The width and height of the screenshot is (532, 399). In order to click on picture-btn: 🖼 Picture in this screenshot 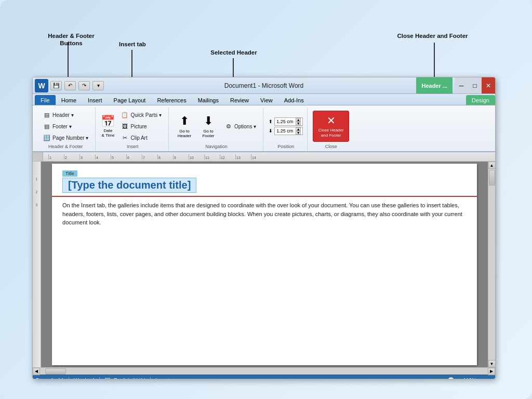, I will do `click(141, 126)`.